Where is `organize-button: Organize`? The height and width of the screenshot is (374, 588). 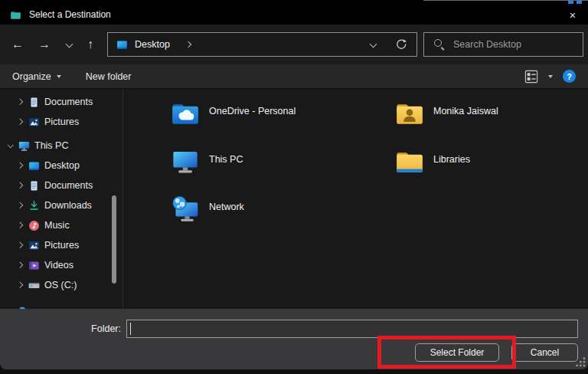
organize-button: Organize is located at coordinates (37, 77).